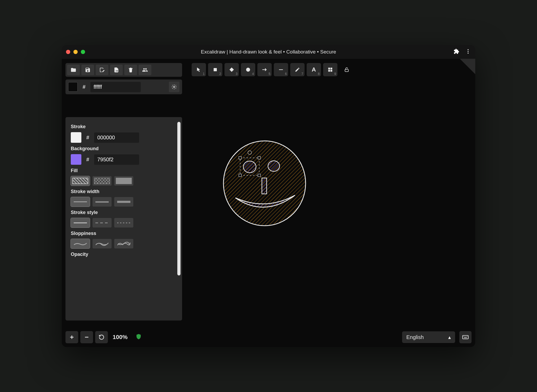  What do you see at coordinates (124, 181) in the screenshot?
I see `fill-solid` at bounding box center [124, 181].